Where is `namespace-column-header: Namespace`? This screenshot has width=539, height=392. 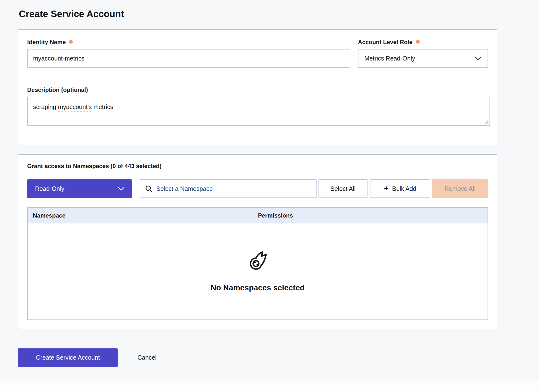 namespace-column-header: Namespace is located at coordinates (143, 216).